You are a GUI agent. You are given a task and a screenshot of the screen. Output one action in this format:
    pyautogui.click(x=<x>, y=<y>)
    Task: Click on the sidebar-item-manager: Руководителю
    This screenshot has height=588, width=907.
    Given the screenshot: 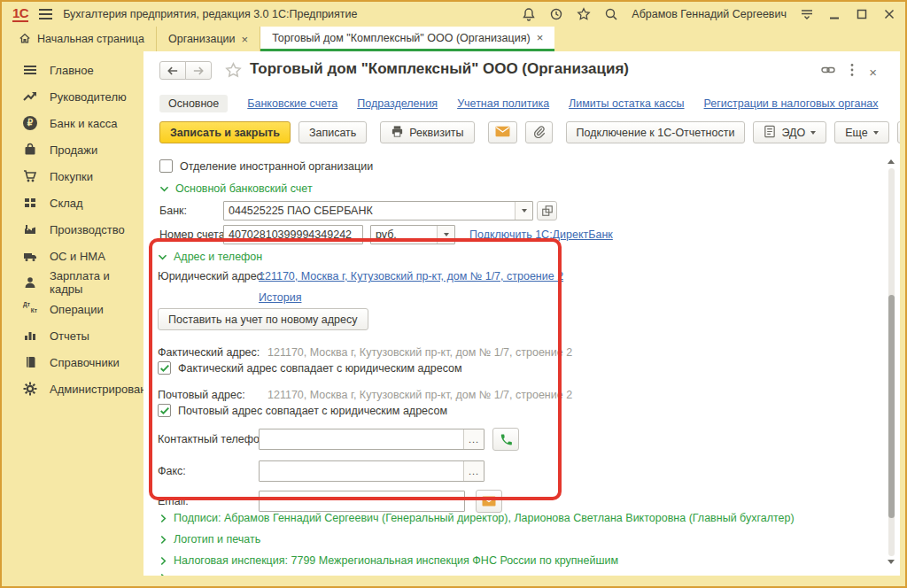 What is the action you would take?
    pyautogui.click(x=73, y=97)
    